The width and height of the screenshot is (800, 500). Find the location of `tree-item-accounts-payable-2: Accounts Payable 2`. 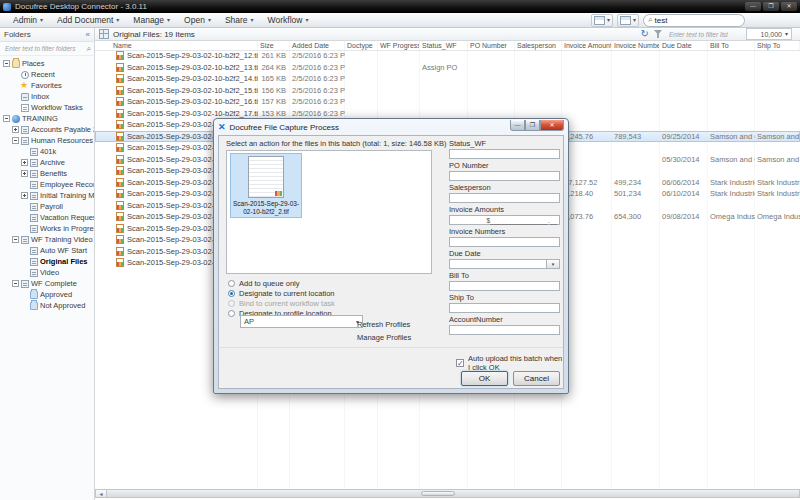

tree-item-accounts-payable-2: Accounts Payable 2 is located at coordinates (47, 130).